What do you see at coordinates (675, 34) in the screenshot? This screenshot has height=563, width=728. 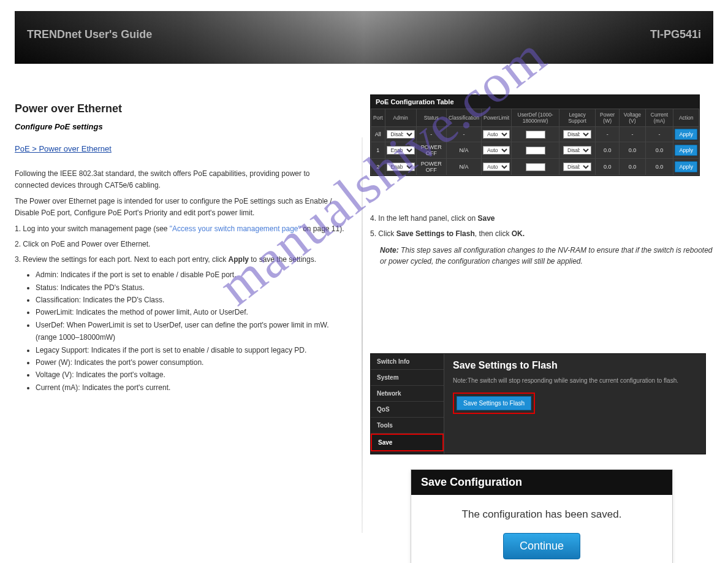 I see `banner-title-right: TI-PG541i` at bounding box center [675, 34].